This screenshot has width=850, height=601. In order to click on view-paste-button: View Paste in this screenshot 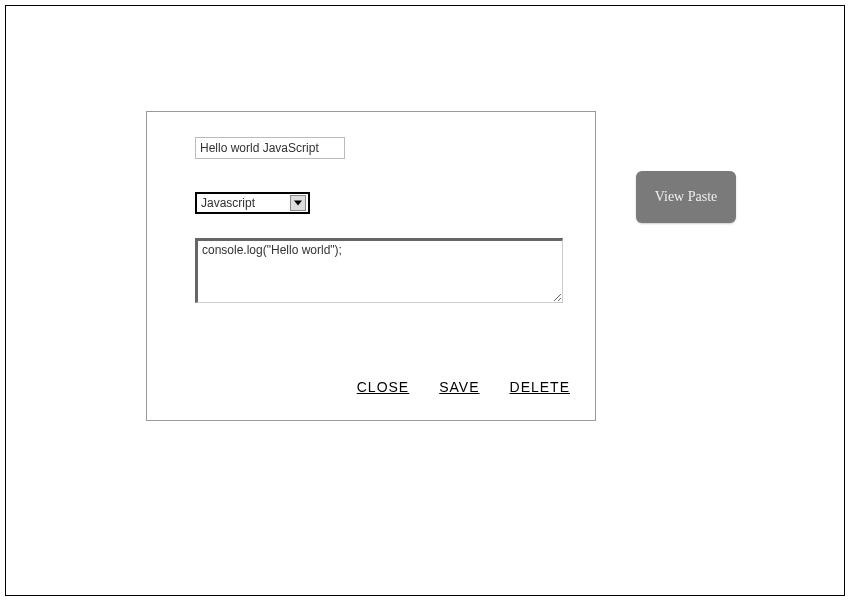, I will do `click(686, 197)`.